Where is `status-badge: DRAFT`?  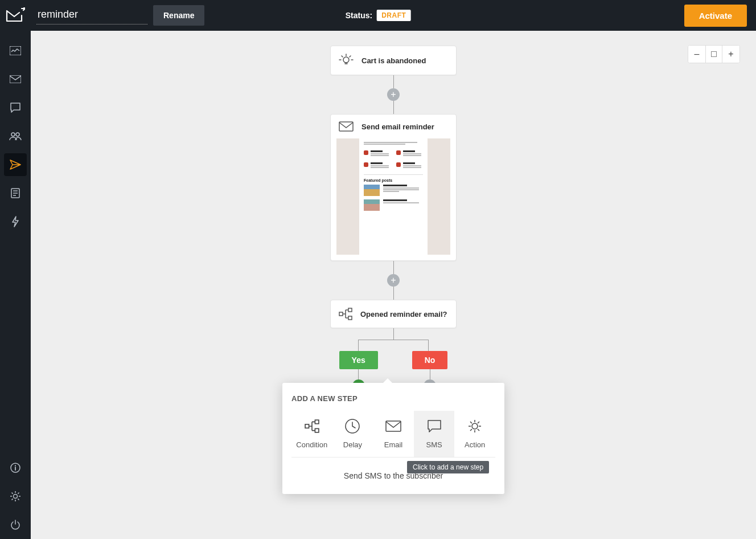
status-badge: DRAFT is located at coordinates (394, 15).